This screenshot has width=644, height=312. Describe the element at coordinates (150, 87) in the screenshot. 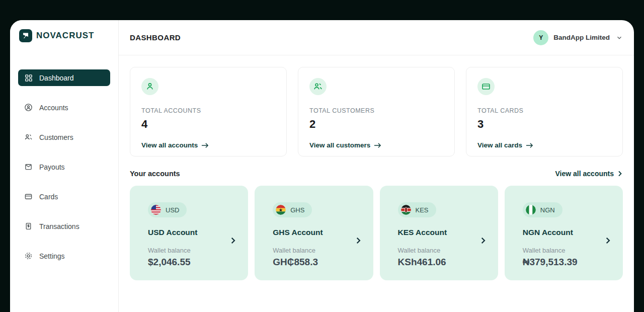

I see `person-icon` at that location.